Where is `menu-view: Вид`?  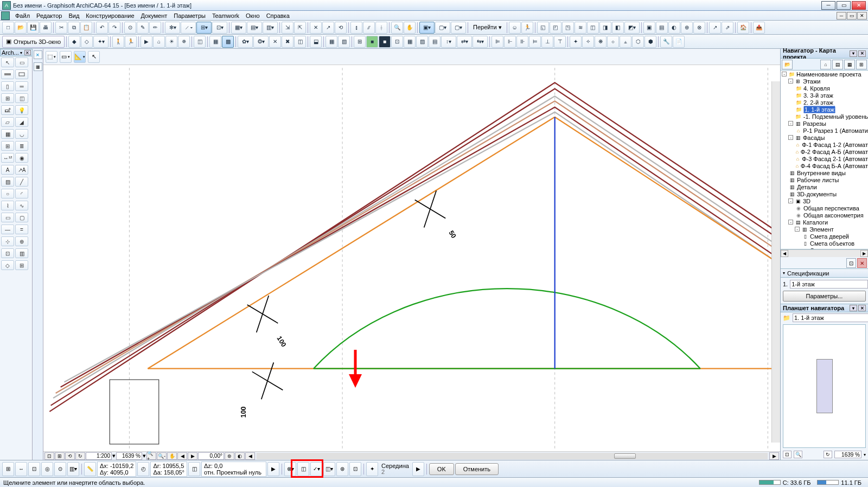 menu-view: Вид is located at coordinates (74, 16).